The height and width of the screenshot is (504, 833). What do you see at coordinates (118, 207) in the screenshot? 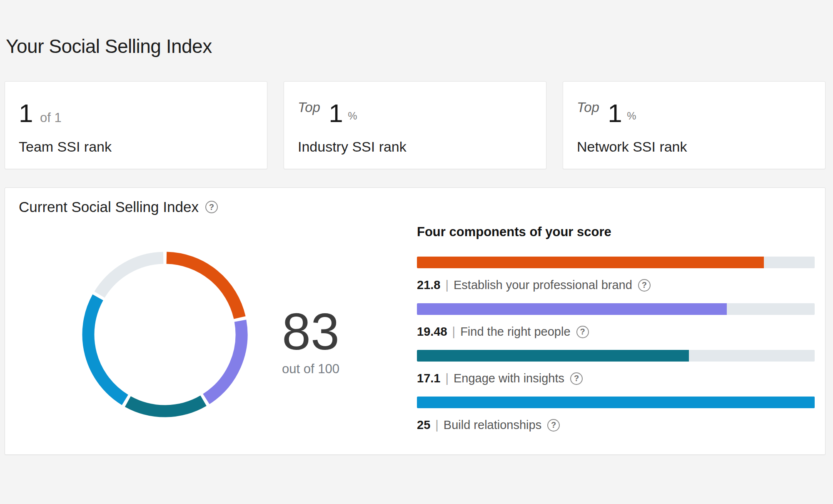
I see `panel-title: Current Social Selling Index ?` at bounding box center [118, 207].